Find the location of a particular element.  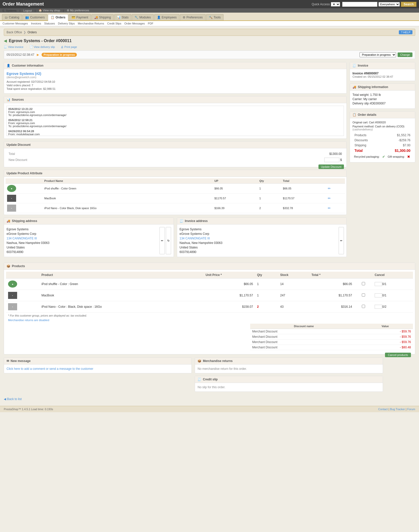

inv-phone: 6037914890 is located at coordinates (201, 252).